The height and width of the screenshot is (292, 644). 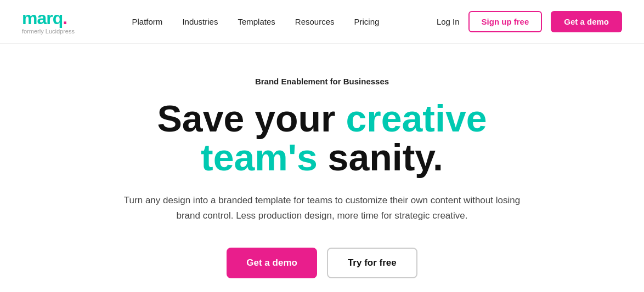 I want to click on hero-headline-start: Save your, so click(x=251, y=118).